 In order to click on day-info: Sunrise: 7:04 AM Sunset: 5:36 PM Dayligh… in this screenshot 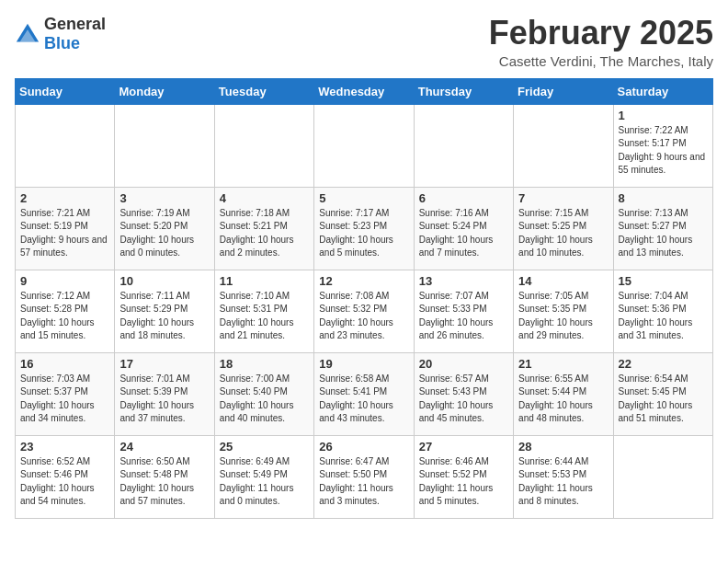, I will do `click(664, 316)`.